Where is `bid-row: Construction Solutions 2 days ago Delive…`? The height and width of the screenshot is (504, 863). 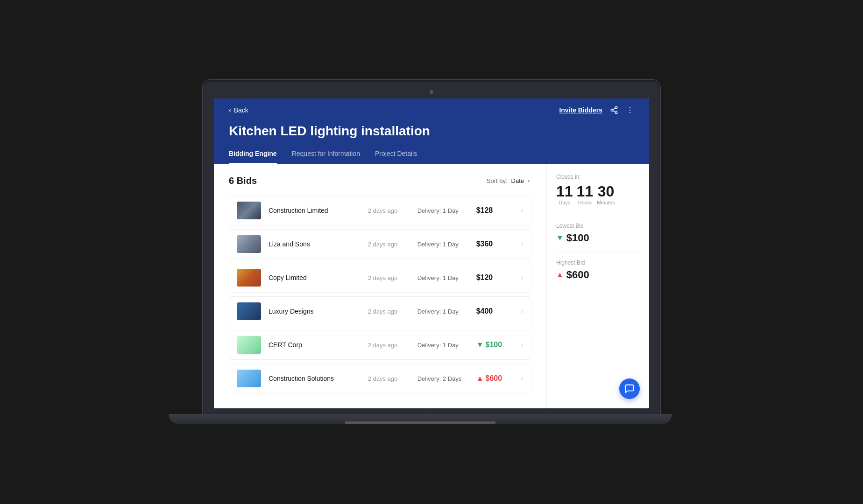 bid-row: Construction Solutions 2 days ago Delive… is located at coordinates (380, 378).